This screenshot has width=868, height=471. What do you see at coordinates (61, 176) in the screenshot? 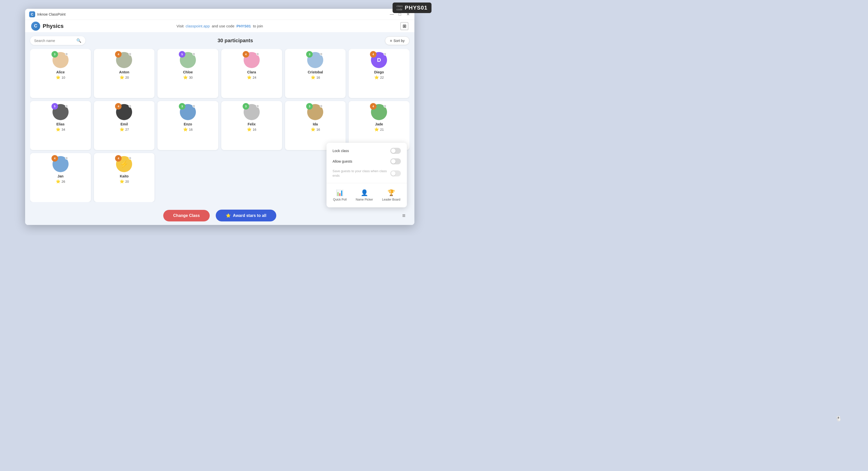
I see `card-name: Jan` at bounding box center [61, 176].